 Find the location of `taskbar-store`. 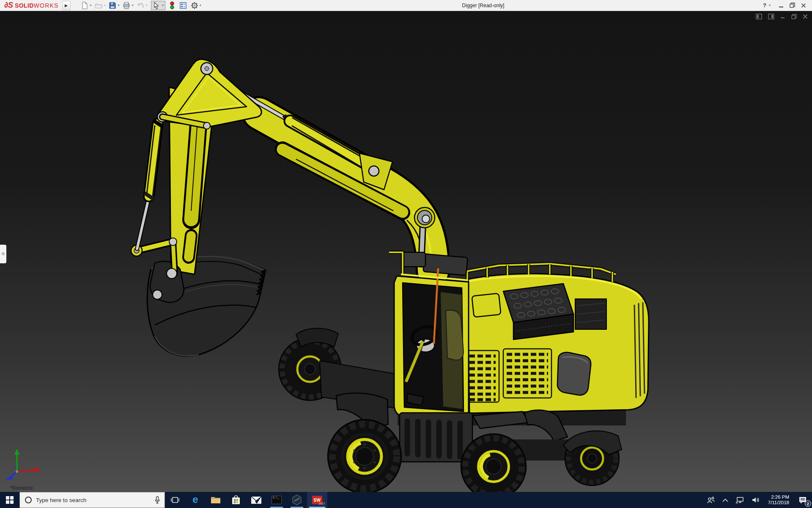

taskbar-store is located at coordinates (236, 500).